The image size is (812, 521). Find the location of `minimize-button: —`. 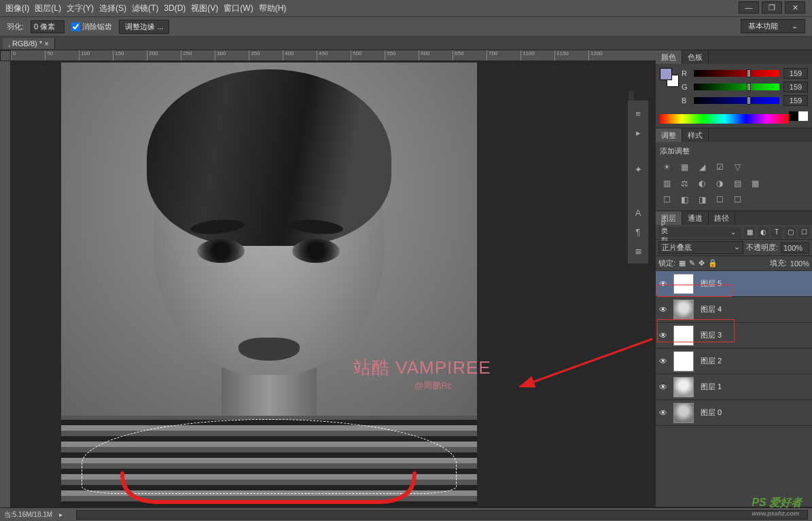

minimize-button: — is located at coordinates (749, 7).